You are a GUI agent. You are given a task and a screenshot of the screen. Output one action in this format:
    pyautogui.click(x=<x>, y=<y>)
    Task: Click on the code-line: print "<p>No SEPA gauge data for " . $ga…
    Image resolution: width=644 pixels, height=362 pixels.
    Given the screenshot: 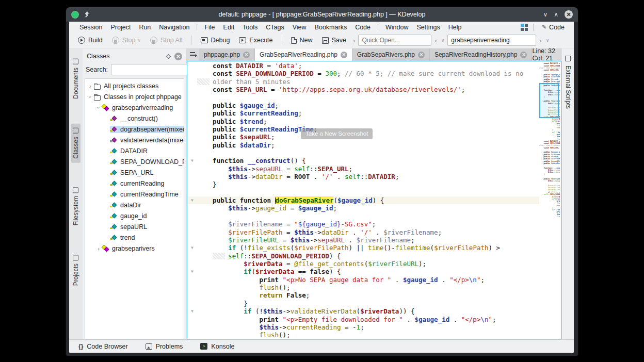 What is the action you would take?
    pyautogui.click(x=363, y=279)
    